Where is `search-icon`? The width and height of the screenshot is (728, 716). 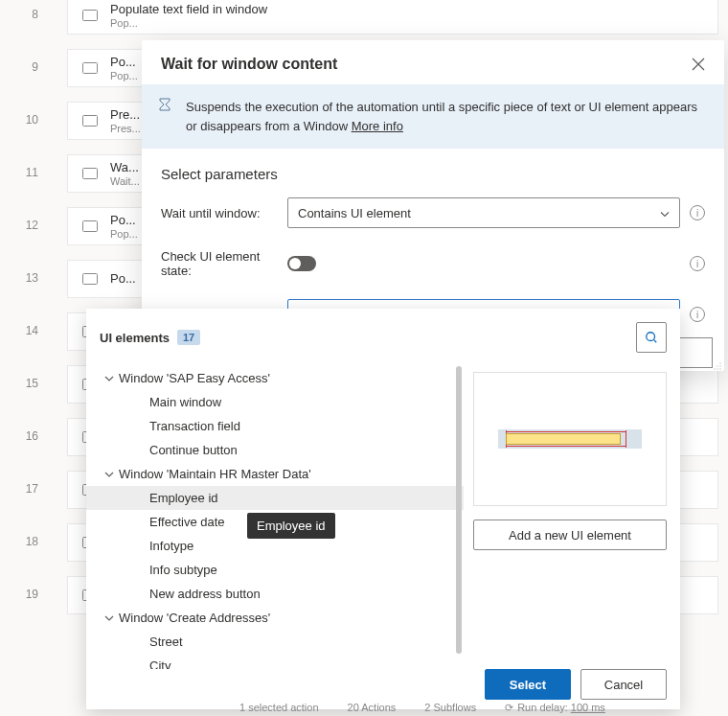
search-icon is located at coordinates (651, 337).